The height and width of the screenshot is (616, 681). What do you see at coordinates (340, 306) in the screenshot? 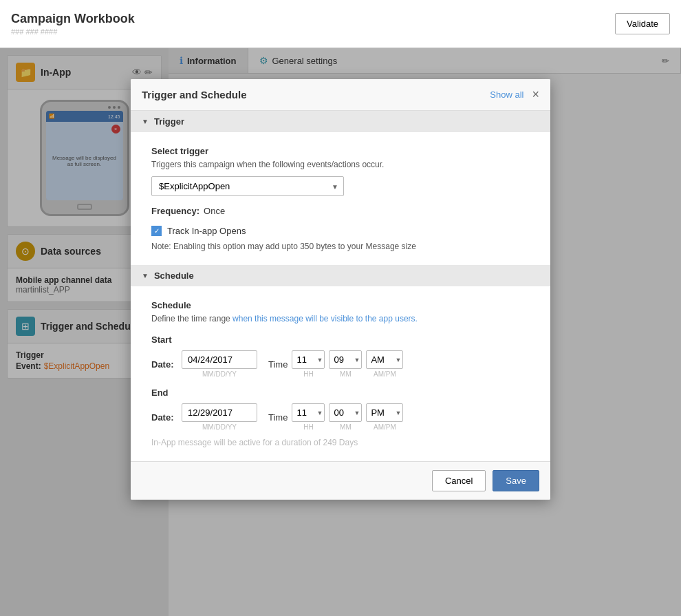
I see `schedule-label: Schedule` at bounding box center [340, 306].